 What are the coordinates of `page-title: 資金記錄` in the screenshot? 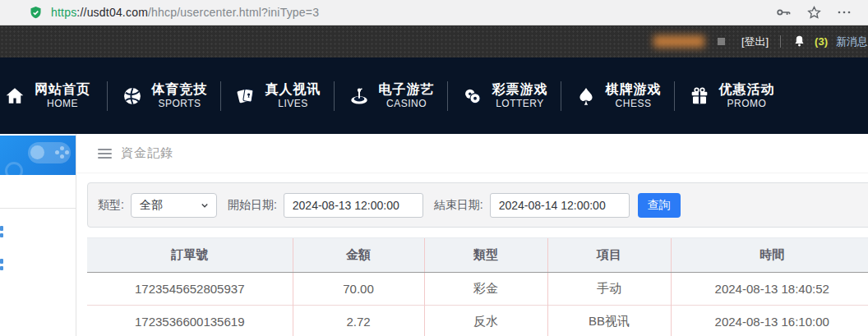 It's located at (147, 153).